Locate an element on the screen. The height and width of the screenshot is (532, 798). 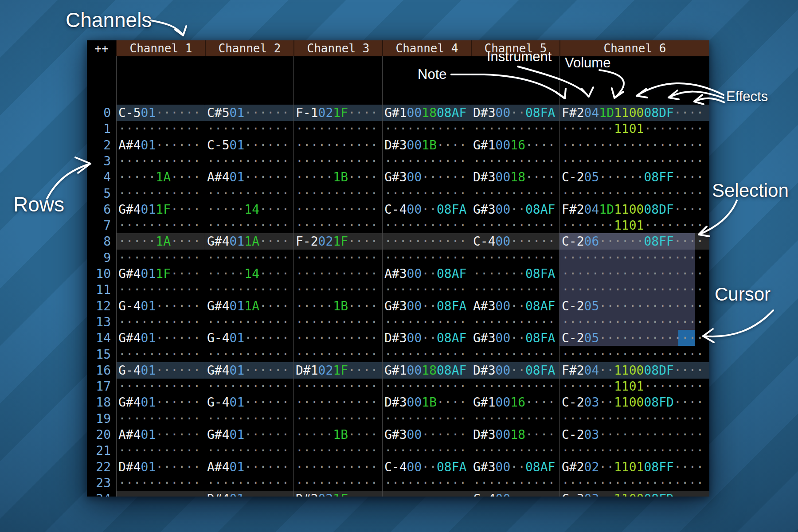
pattern-cell-ch5: G#10016···· is located at coordinates (514, 145).